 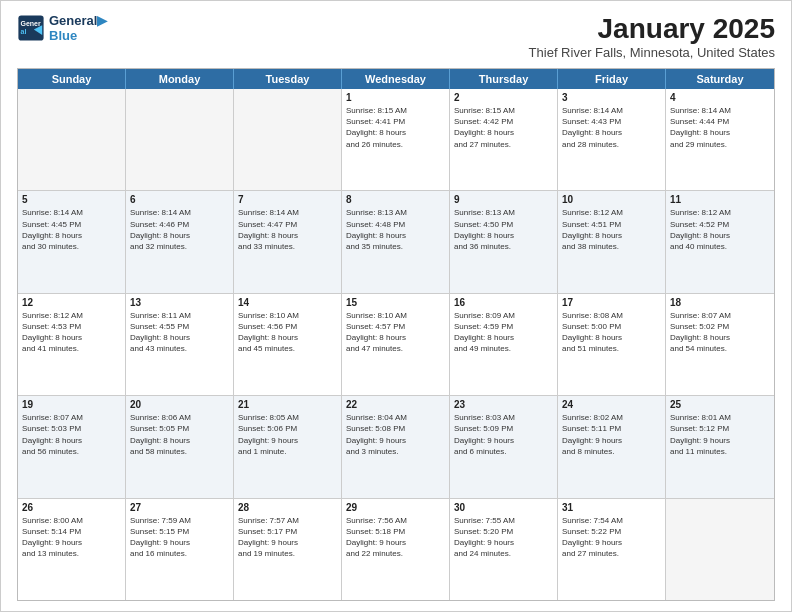 What do you see at coordinates (72, 200) in the screenshot?
I see `day-number: 5` at bounding box center [72, 200].